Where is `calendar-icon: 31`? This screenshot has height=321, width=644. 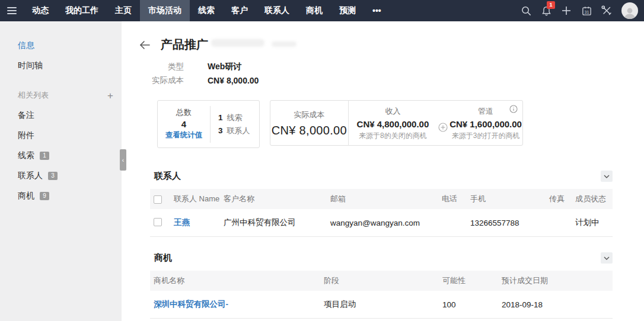 calendar-icon: 31 is located at coordinates (586, 11).